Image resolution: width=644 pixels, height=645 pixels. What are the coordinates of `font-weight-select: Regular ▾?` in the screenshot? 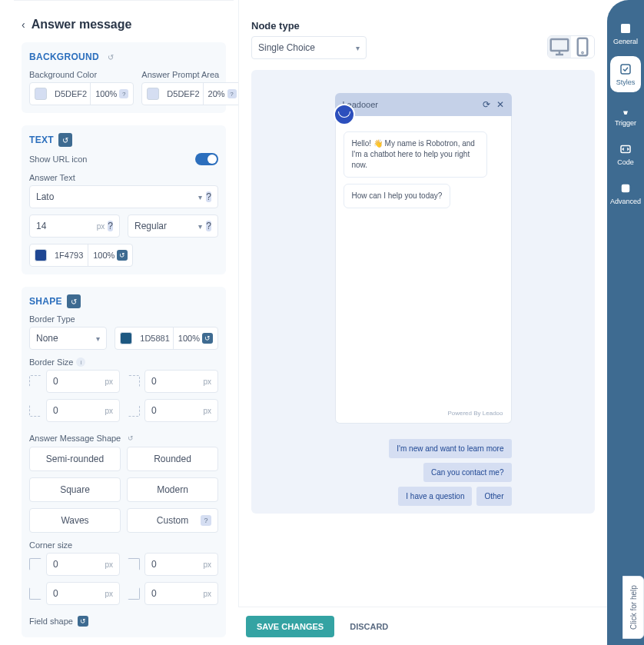 It's located at (173, 226).